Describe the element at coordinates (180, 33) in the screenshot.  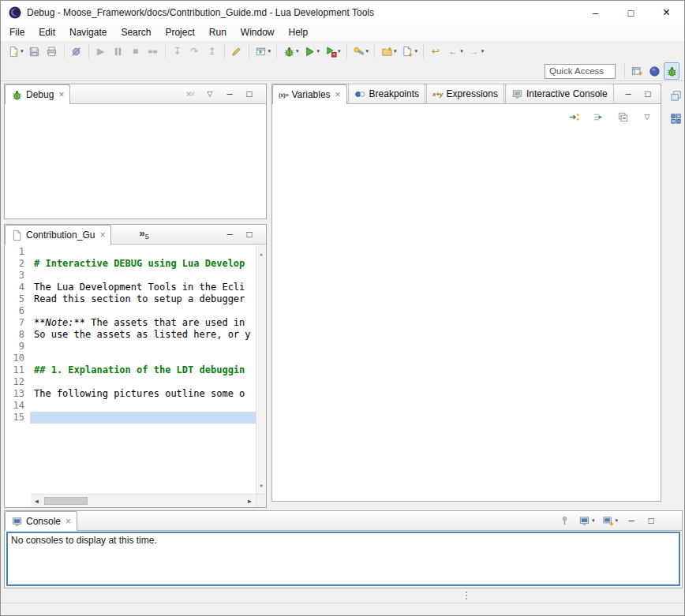
I see `menu-project: Project` at that location.